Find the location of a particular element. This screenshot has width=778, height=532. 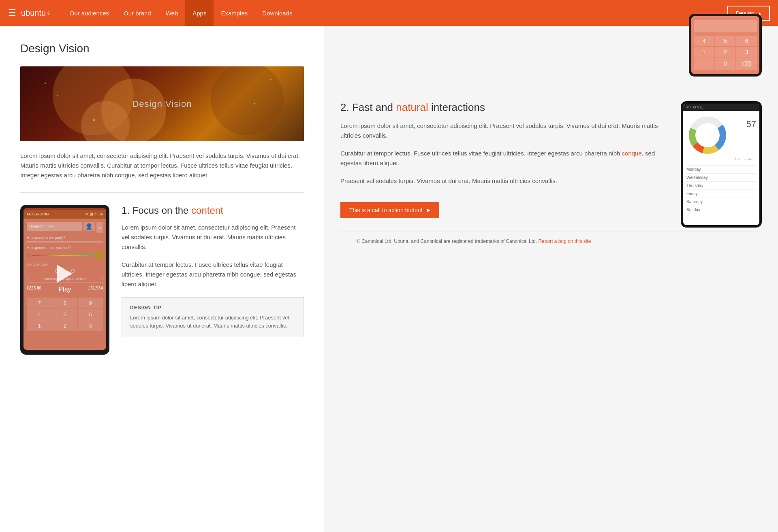

focus-content-section: MESSAGING ✉ 📶 14:10 Honest T... lator 👤 is located at coordinates (162, 280).